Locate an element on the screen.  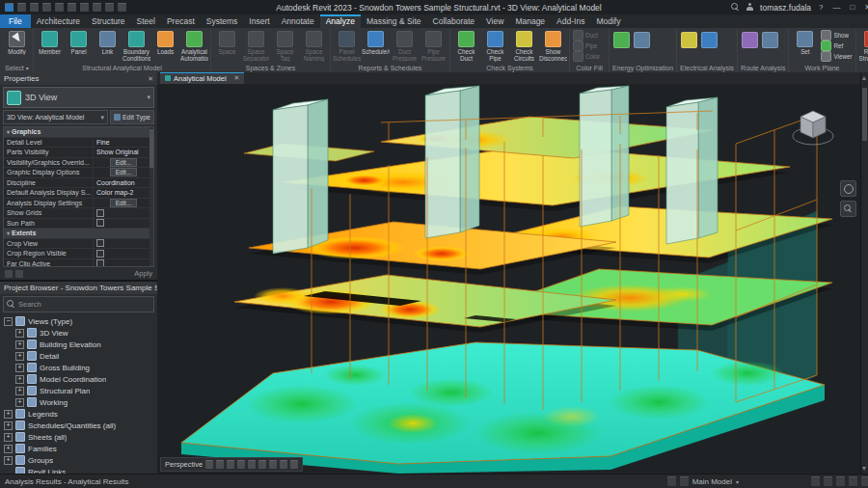
ribbon-tab: Add-Ins is located at coordinates (571, 21).